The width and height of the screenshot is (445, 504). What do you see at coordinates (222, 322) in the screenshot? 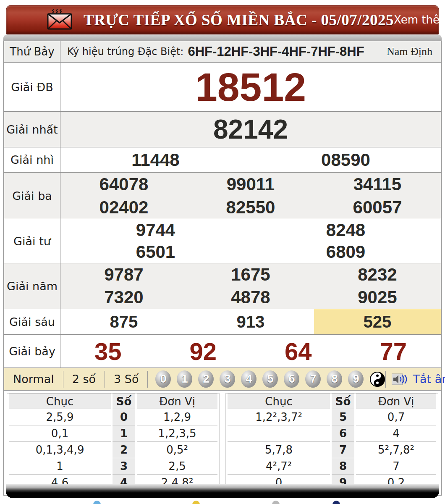
I see `prize-row-sixth: Giải sáu 875 913 525` at bounding box center [222, 322].